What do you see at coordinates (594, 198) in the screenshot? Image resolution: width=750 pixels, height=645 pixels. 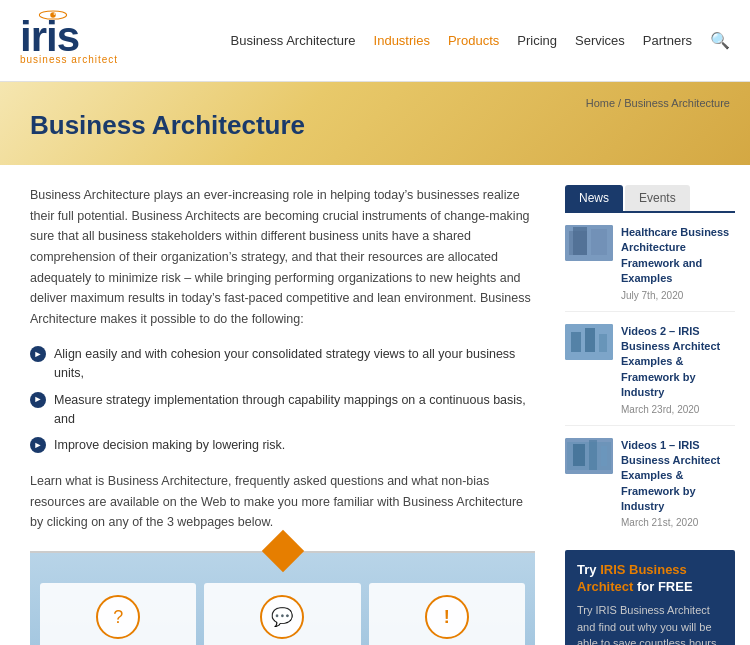 I see `tab-news: News` at bounding box center [594, 198].